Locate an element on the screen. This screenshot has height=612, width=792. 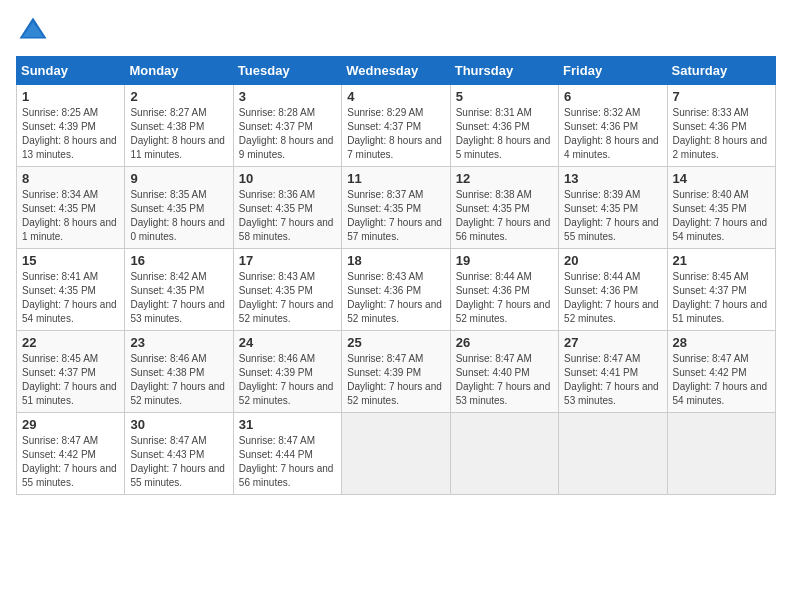
day-detail: Sunrise: 8:43 AM Sunset: 4:35 PM Dayligh… is located at coordinates (288, 298).